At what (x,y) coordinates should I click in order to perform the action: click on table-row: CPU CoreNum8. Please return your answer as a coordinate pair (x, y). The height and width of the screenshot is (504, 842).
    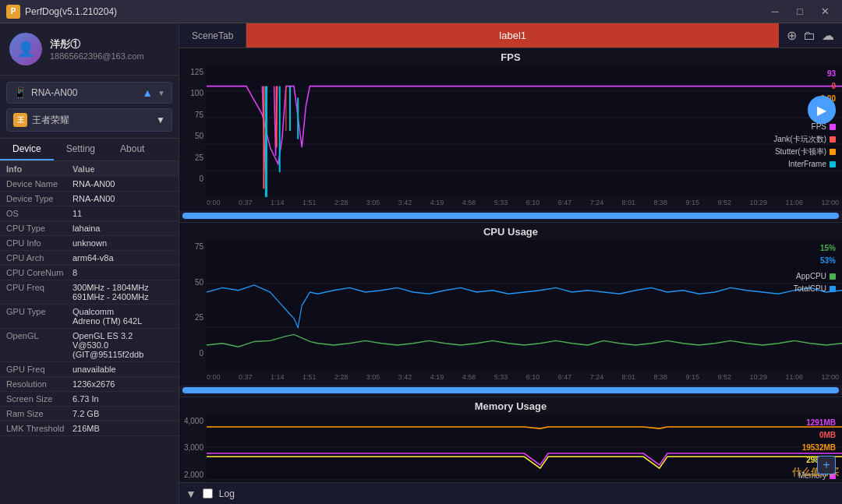
    Looking at the image, I should click on (89, 273).